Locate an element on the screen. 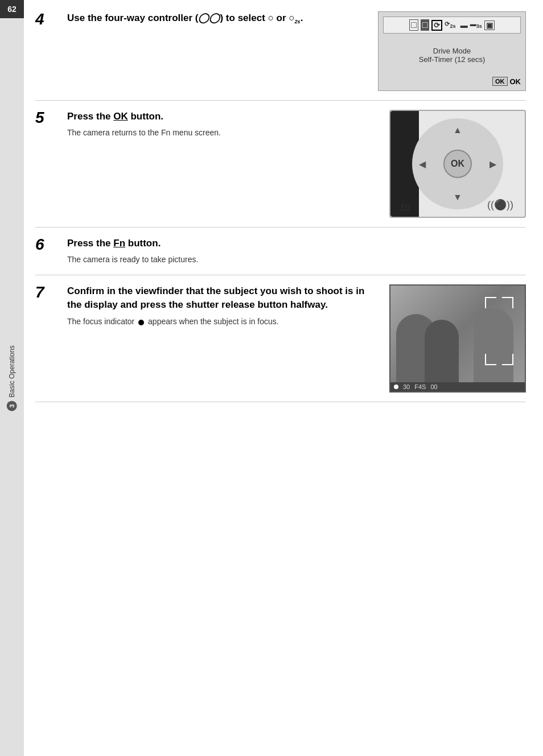 This screenshot has height=756, width=543. step-5-image: ▲ ▼ ◀ ▶ OK Fn ((⚫)) is located at coordinates (458, 164).